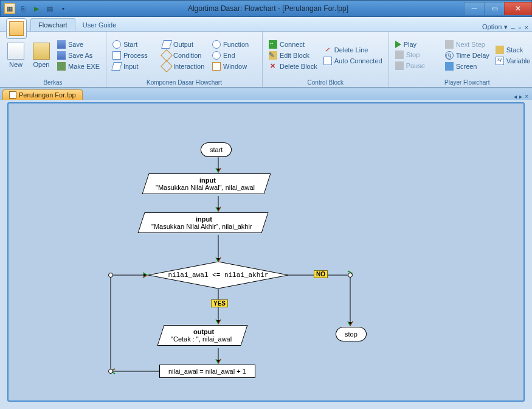  I want to click on edit-block-button: ✎Edit Block, so click(293, 55).